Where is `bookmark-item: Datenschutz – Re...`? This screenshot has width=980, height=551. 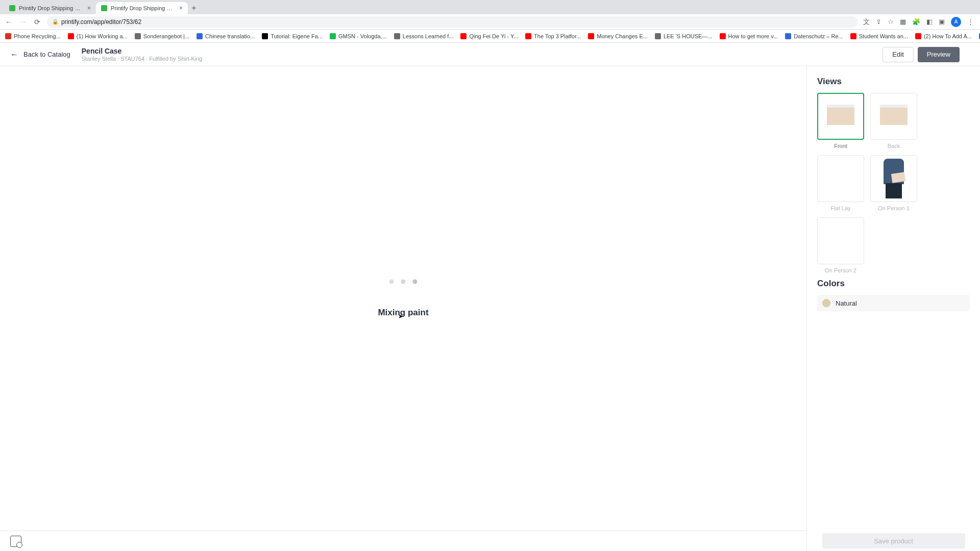
bookmark-item: Datenschutz – Re... is located at coordinates (814, 36).